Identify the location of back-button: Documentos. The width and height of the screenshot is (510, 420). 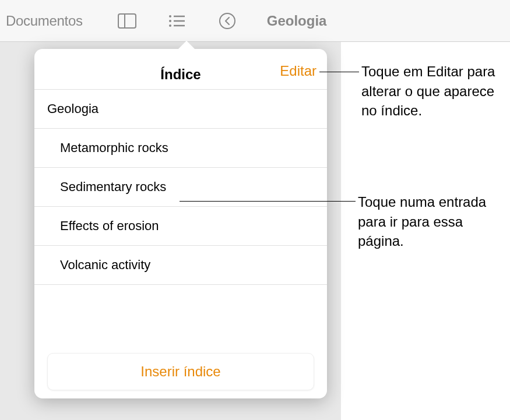
(44, 21).